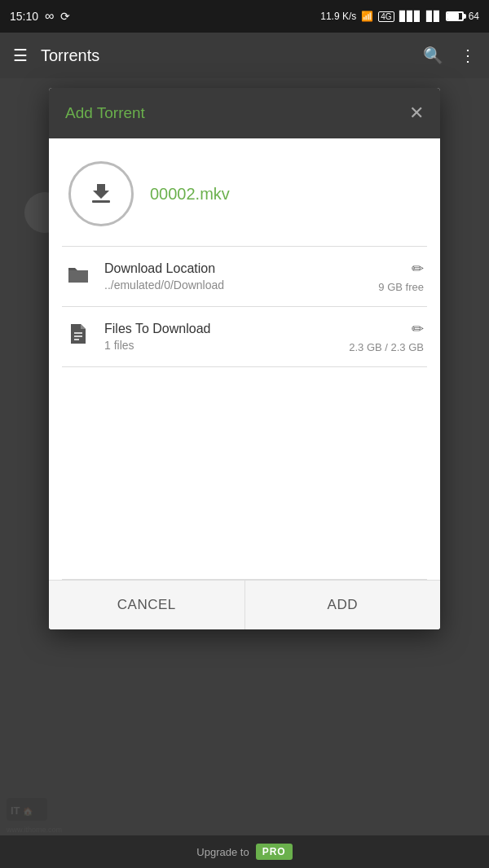 This screenshot has width=489, height=868. I want to click on torrent-filename: 00002.mkv, so click(190, 194).